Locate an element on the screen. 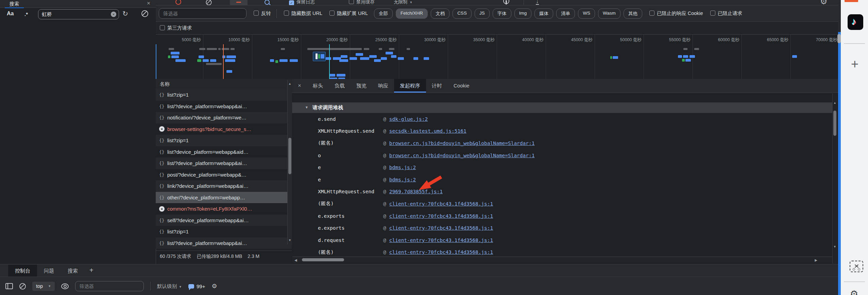 The height and width of the screenshot is (295, 868). network-overview-timeline: 5000 毫秒10000 毫秒15000 毫秒20000 毫秒25000 毫秒3… is located at coordinates (497, 57).